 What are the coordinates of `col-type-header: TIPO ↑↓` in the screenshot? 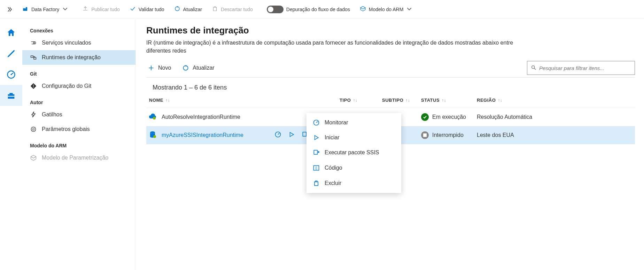 It's located at (361, 100).